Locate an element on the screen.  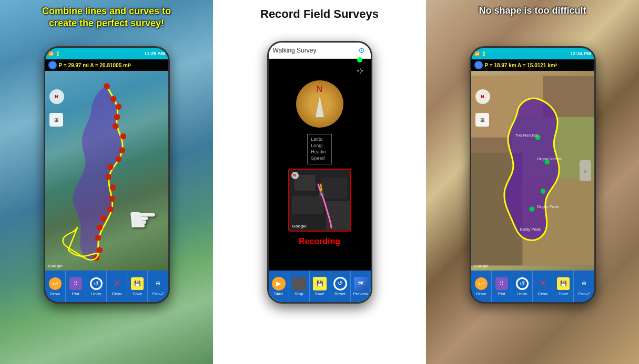
right-caption: No shape is too difficult is located at coordinates (532, 11).